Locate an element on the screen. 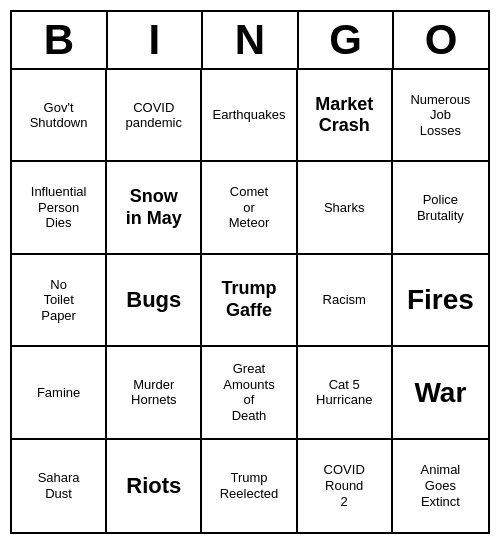 This screenshot has height=544, width=500. bingo-cell: Numerous Job Losses is located at coordinates (440, 116).